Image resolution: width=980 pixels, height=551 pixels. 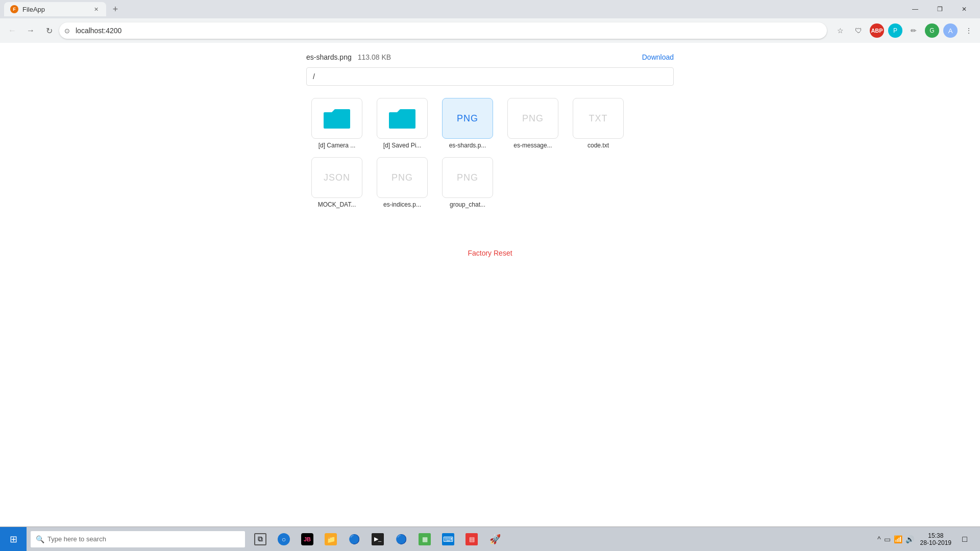 I want to click on chevron-up-icon: ^, so click(x=879, y=539).